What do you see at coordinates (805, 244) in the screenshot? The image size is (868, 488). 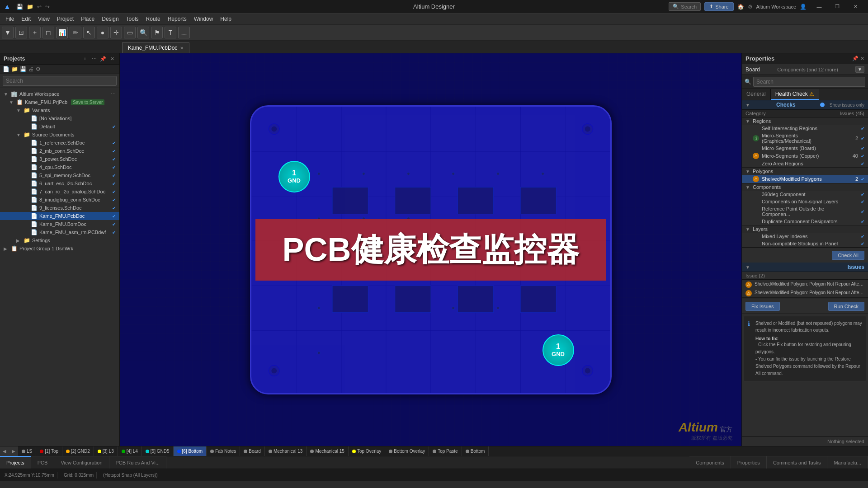 I see `check-stackup: Non-compatible Stackups in Panel ✔` at bounding box center [805, 244].